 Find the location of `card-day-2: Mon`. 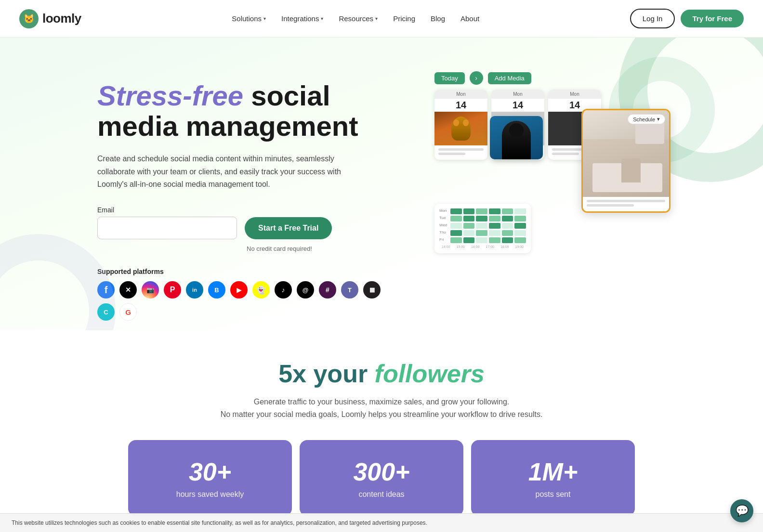

card-day-2: Mon is located at coordinates (518, 94).